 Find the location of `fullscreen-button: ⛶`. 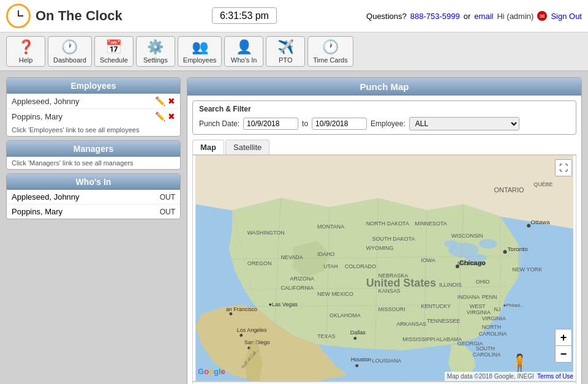

fullscreen-button: ⛶ is located at coordinates (564, 168).